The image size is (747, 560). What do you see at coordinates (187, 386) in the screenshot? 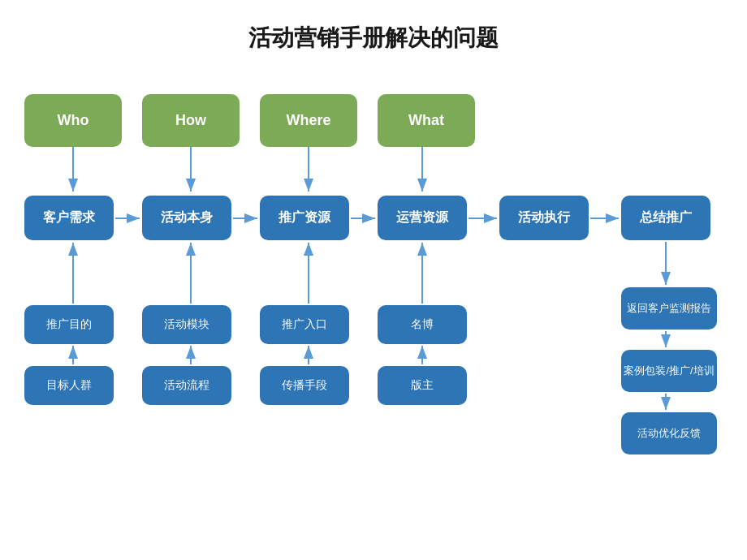
I see `sub-box-act-flow: 活动流程` at bounding box center [187, 386].